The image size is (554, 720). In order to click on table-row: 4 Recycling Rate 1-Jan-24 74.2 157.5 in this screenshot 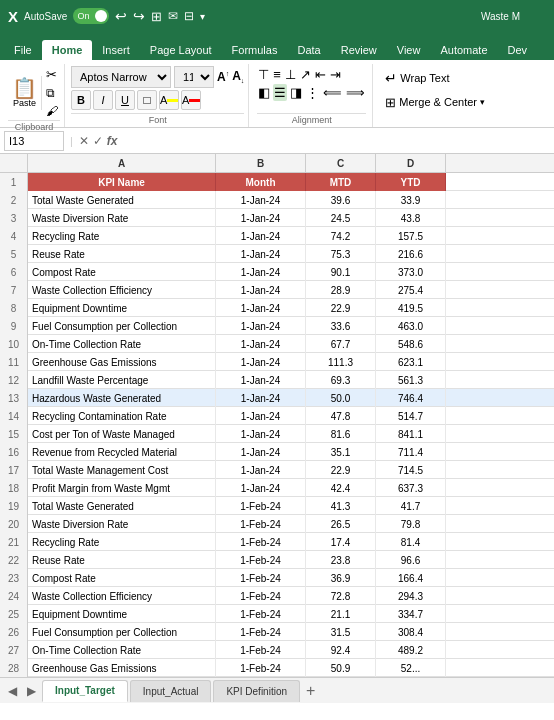, I will do `click(277, 236)`.